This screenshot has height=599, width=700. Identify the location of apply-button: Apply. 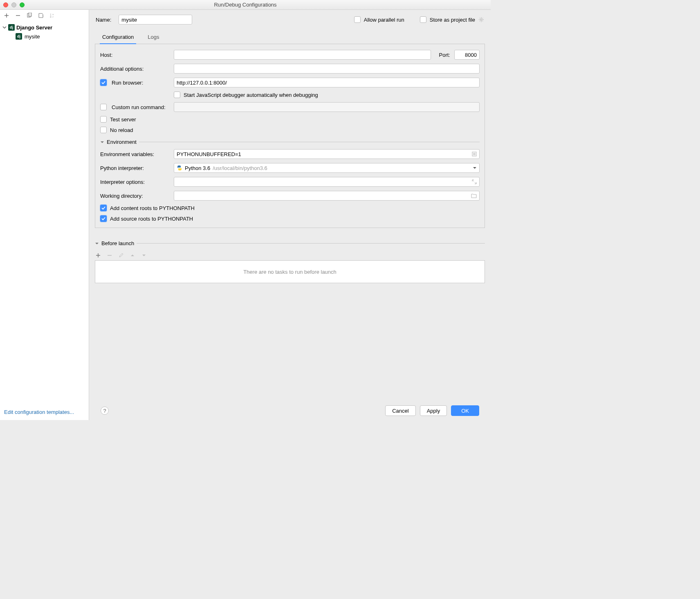
(433, 411).